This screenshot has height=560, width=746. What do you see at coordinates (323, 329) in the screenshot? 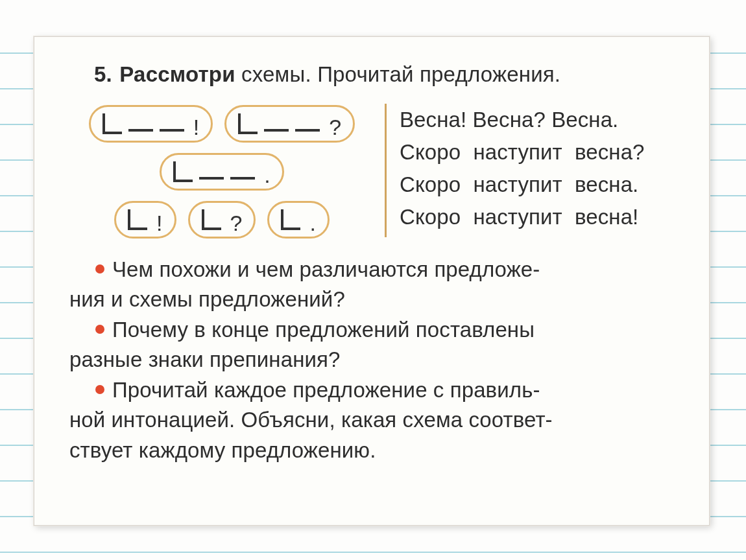
I see `question-text: Почему в конце предложений поставлены` at bounding box center [323, 329].